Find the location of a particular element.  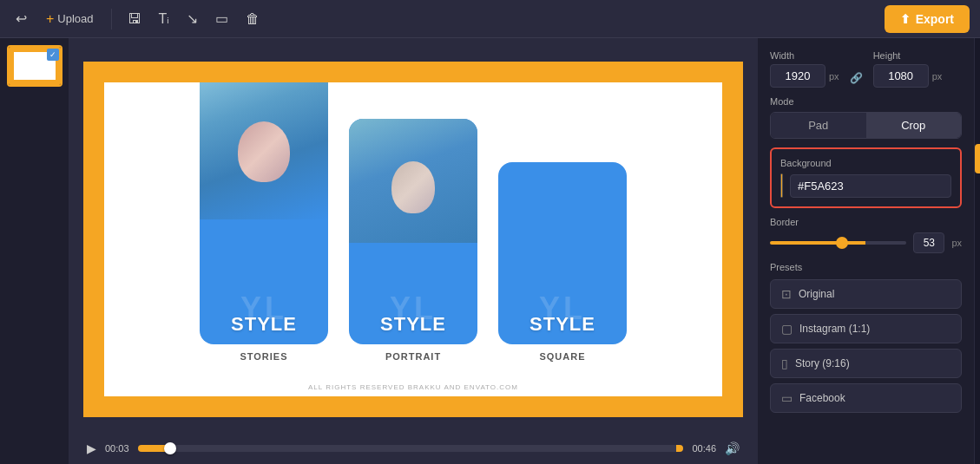

preset-facebook-button: ▭ Facebook is located at coordinates (866, 398).